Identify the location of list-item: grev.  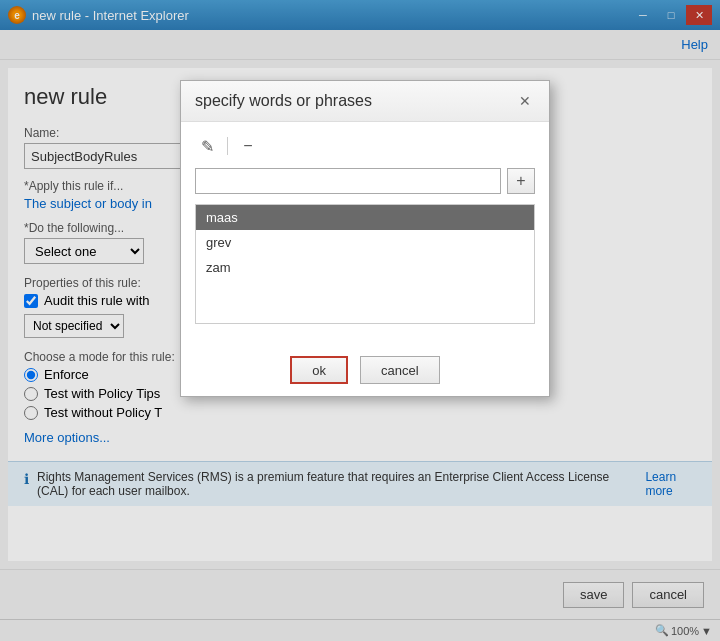
(365, 242).